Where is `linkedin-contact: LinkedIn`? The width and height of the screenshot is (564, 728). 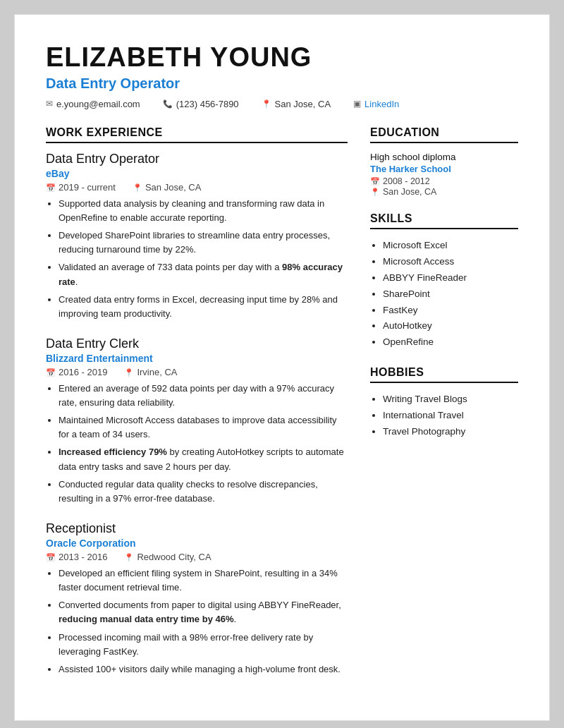 linkedin-contact: LinkedIn is located at coordinates (376, 104).